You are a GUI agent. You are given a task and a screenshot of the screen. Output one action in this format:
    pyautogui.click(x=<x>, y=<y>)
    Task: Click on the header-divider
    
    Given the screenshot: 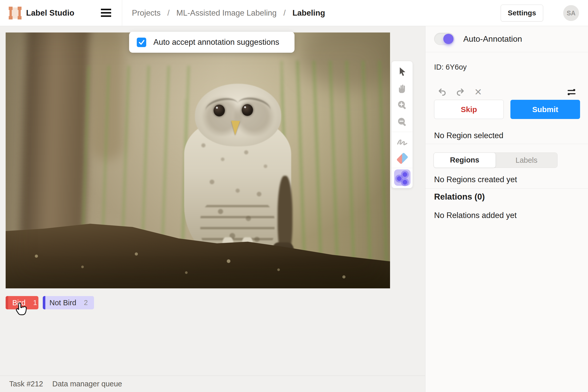 What is the action you would take?
    pyautogui.click(x=122, y=13)
    